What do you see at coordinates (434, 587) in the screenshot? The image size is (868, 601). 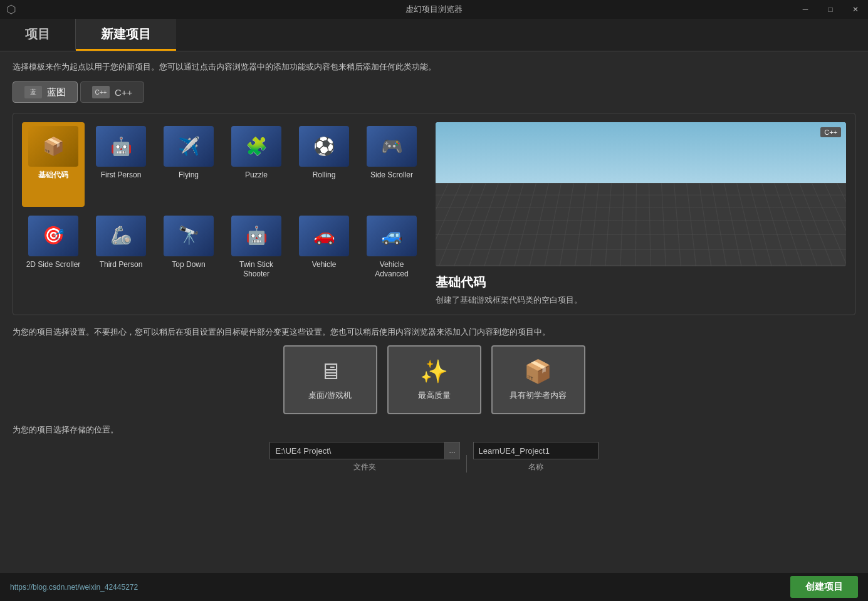 I see `bottom-bar: https://blog.csdn.net/weixin_42445272 创建…` at bounding box center [434, 587].